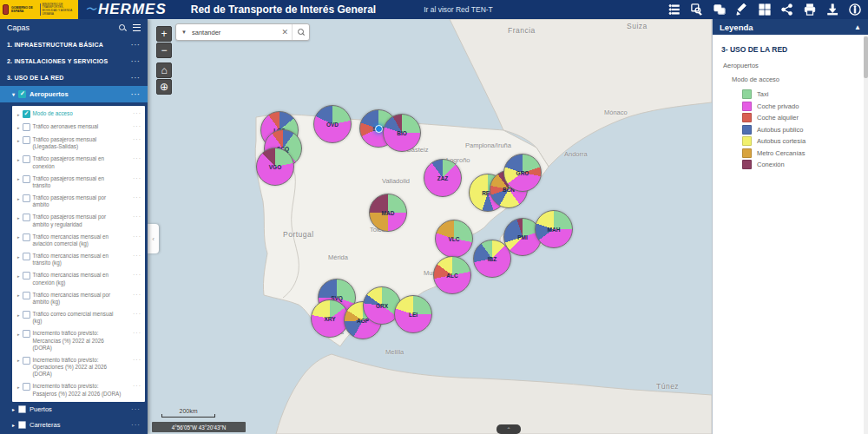 This screenshot has height=434, width=868. I want to click on share-icon, so click(786, 10).